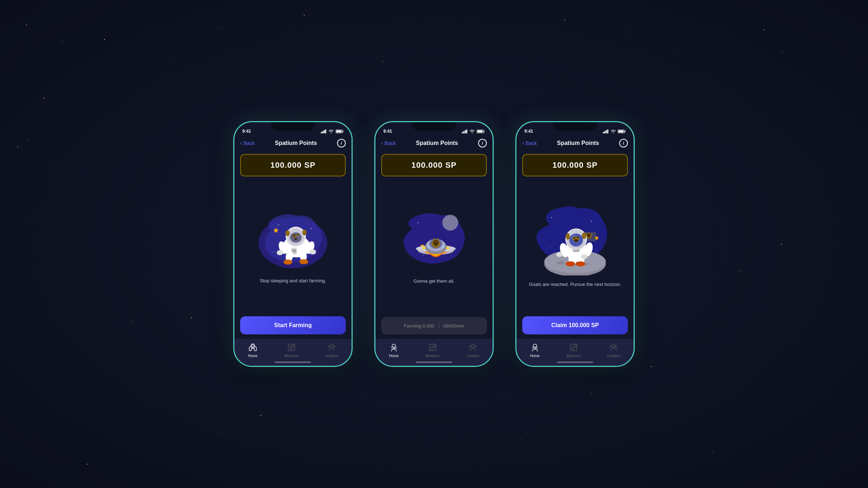  What do you see at coordinates (434, 244) in the screenshot?
I see `phone-2: 9:41` at bounding box center [434, 244].